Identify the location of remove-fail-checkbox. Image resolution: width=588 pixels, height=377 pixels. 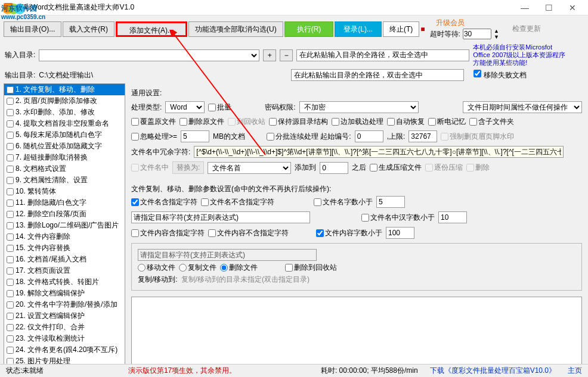
(477, 74).